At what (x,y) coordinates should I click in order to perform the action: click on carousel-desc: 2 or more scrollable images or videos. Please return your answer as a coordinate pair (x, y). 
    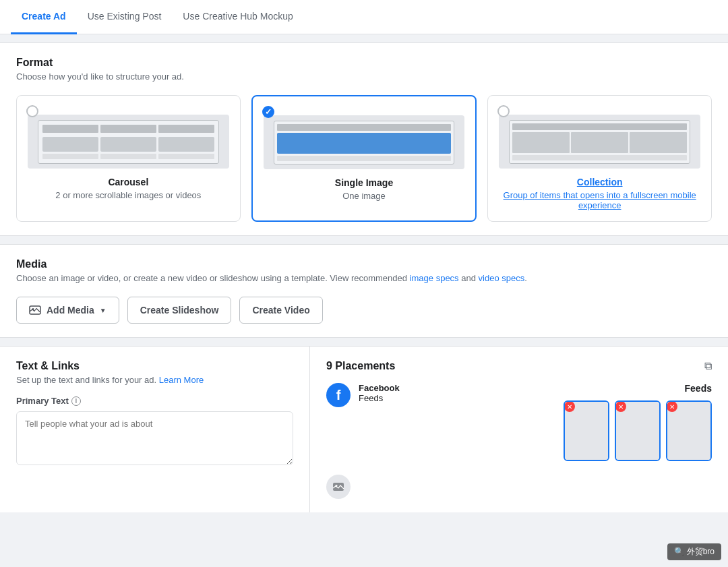
    Looking at the image, I should click on (128, 196).